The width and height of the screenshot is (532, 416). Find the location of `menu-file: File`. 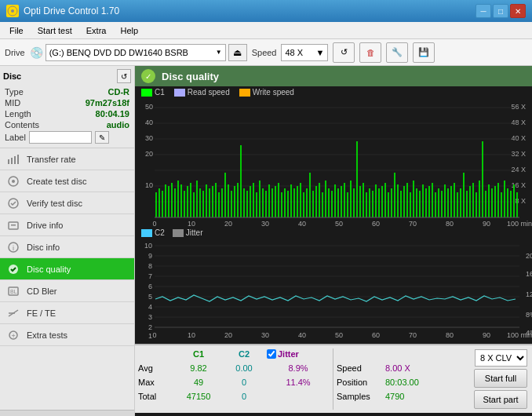

menu-file: File is located at coordinates (16, 31).